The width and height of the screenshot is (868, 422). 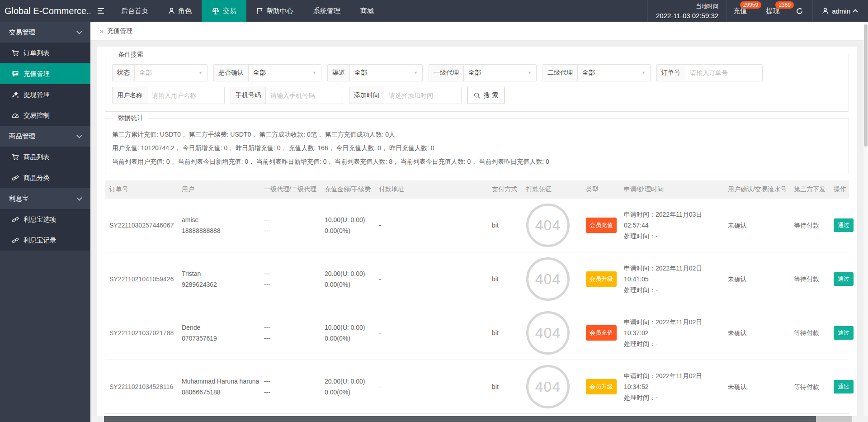 I want to click on user-menu: admin, so click(x=840, y=11).